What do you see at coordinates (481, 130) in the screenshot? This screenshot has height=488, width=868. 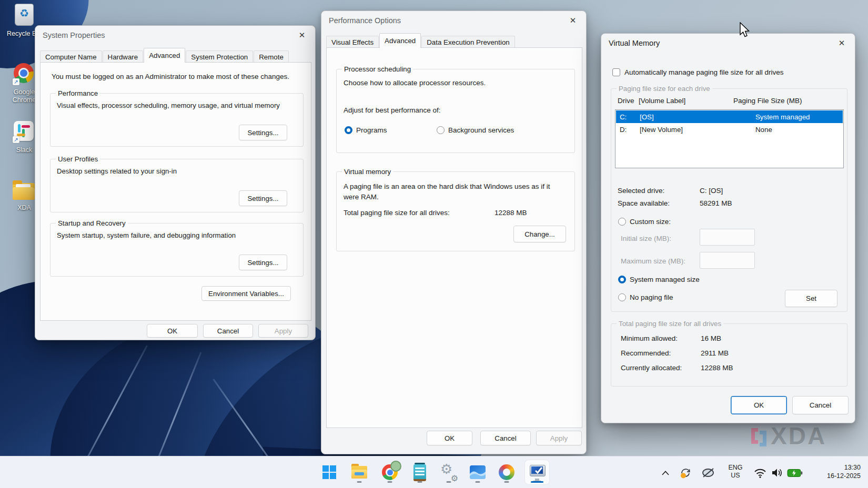 I see `background-services-radio-label: Background services` at bounding box center [481, 130].